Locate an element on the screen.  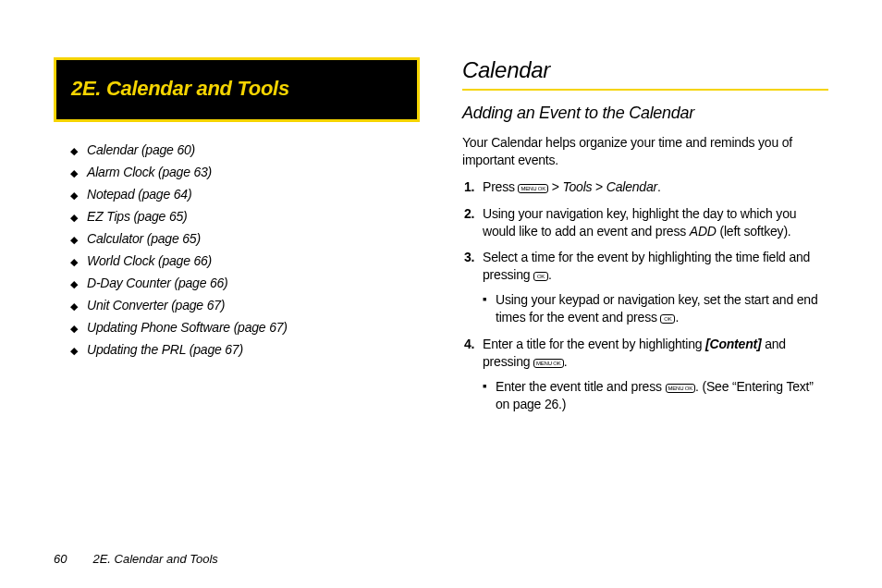
list-item: Updating the PRL (page 67) is located at coordinates (245, 349).